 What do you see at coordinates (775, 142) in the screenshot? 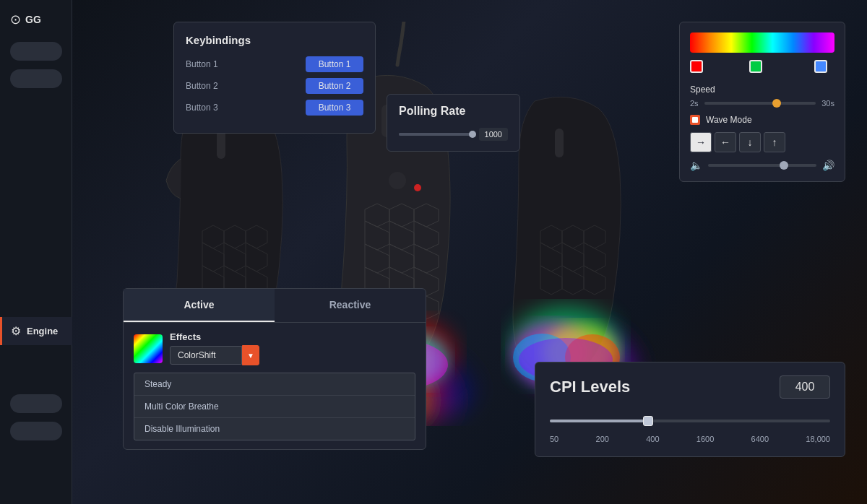
I see `dir-btn-up: ↑` at bounding box center [775, 142].